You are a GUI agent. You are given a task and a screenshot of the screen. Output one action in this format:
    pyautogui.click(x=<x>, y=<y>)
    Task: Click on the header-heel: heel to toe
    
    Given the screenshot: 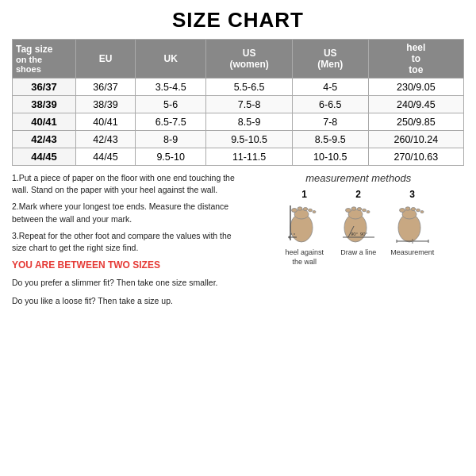 What is the action you would take?
    pyautogui.click(x=416, y=59)
    